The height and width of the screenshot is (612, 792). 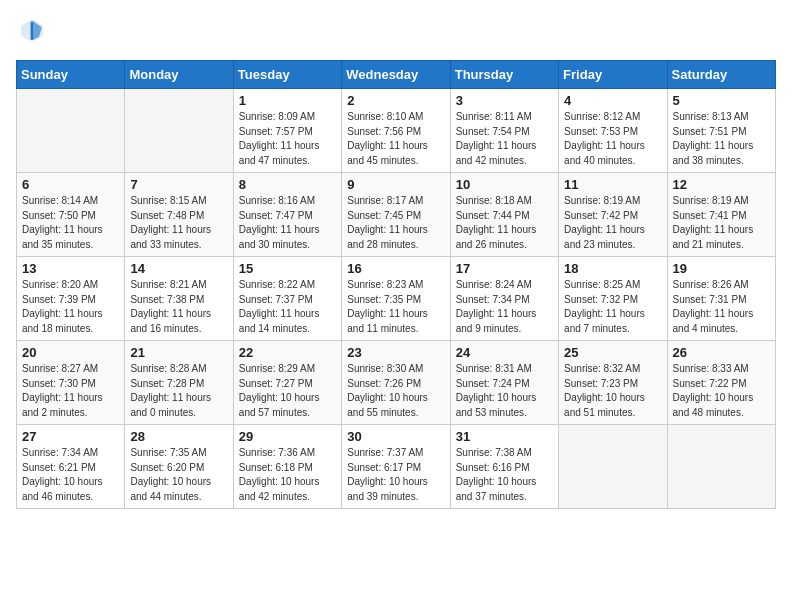 I want to click on calendar-cell: 30Sunrise: 7:37 AM Sunset: 6:17 PM Dayli…, so click(x=396, y=467).